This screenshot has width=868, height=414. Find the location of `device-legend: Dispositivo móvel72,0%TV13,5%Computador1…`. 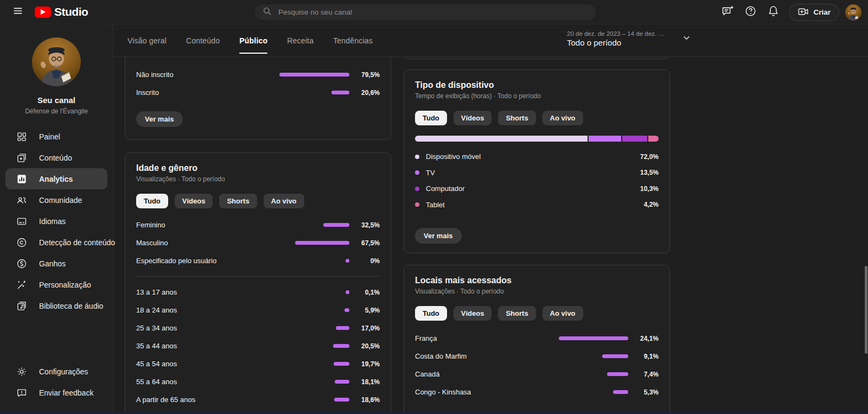

device-legend: Dispositivo móvel72,0%TV13,5%Computador1… is located at coordinates (537, 181).